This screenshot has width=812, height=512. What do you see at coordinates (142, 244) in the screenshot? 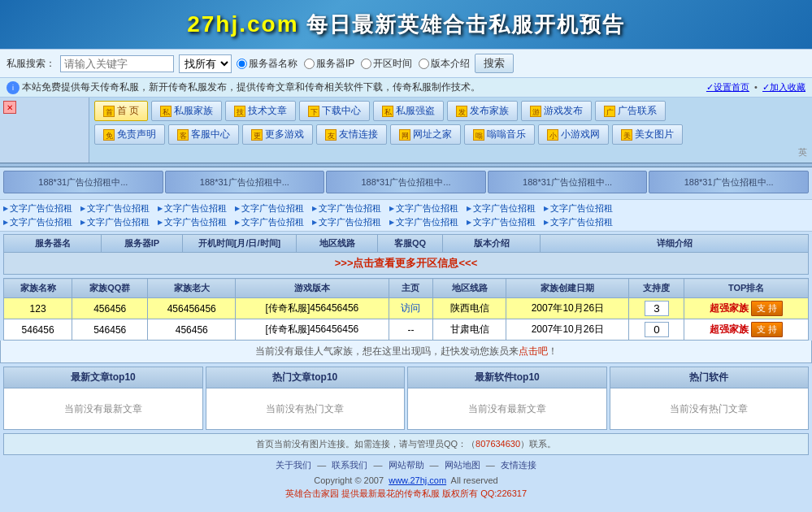
I see `col-serverip: 服务器IP` at bounding box center [142, 244].